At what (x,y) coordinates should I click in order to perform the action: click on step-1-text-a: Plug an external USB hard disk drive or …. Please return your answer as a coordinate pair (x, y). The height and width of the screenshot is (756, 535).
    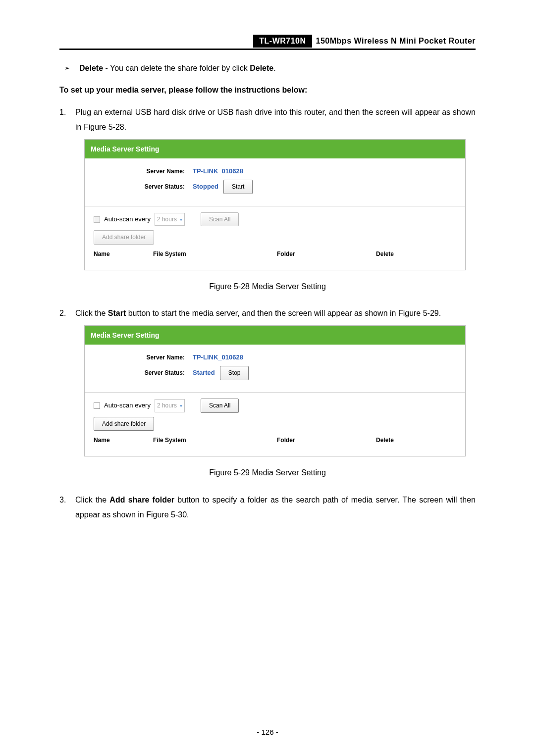
    Looking at the image, I should click on (275, 120).